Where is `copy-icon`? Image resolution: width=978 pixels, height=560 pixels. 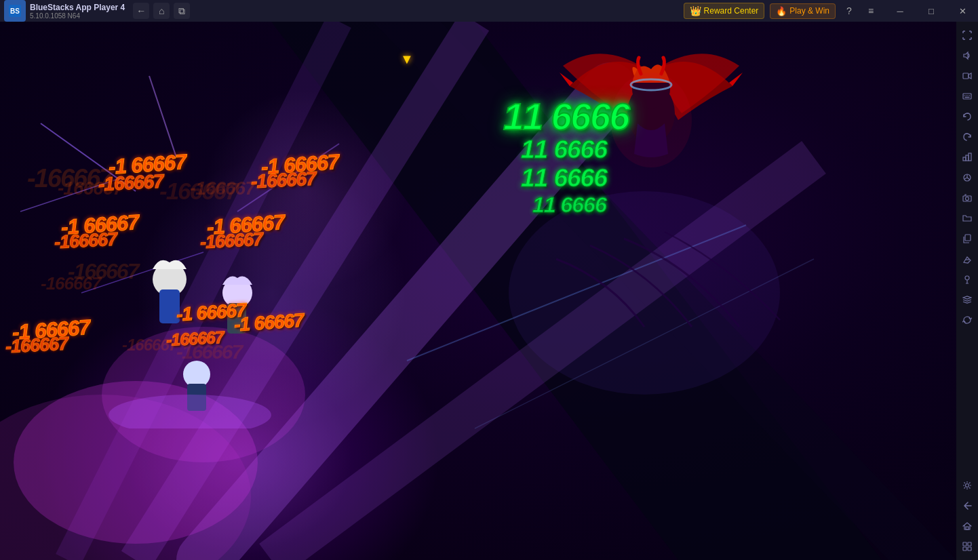 copy-icon is located at coordinates (967, 239).